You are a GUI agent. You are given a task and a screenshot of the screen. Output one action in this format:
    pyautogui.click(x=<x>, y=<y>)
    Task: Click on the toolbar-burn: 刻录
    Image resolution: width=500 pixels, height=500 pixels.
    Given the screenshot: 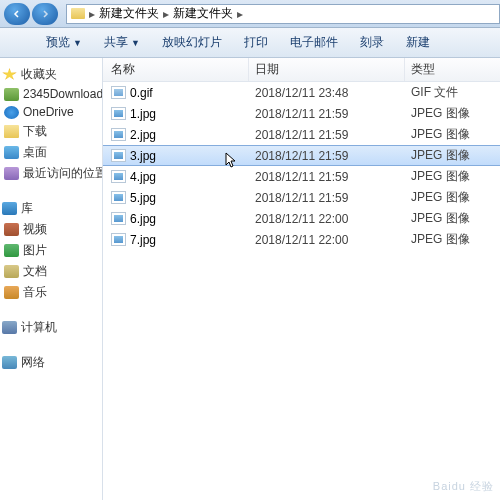 What is the action you would take?
    pyautogui.click(x=372, y=42)
    